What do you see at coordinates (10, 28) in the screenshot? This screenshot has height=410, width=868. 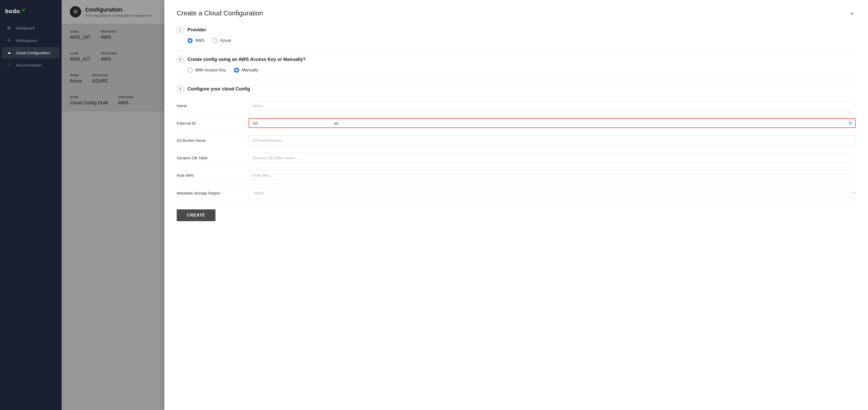 I see `calendar-icon: ▦` at bounding box center [10, 28].